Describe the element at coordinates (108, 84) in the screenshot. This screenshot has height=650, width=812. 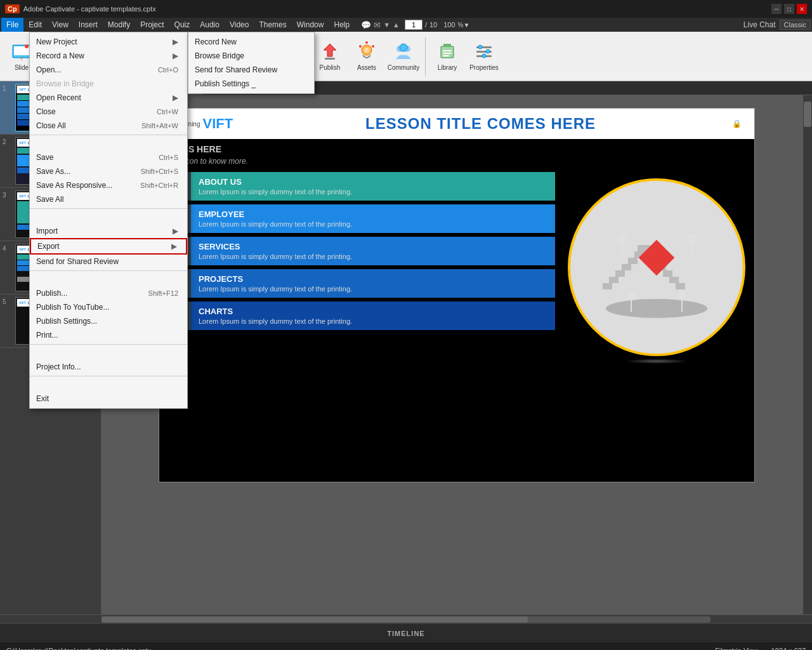
I see `menu-browse-bridge: Browse in Bridge` at that location.